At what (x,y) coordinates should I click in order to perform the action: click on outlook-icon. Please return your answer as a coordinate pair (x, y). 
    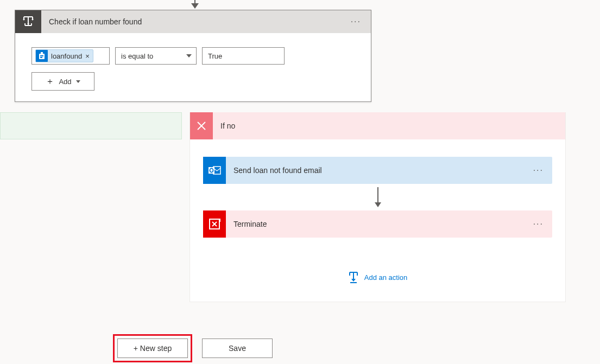
    Looking at the image, I should click on (214, 170).